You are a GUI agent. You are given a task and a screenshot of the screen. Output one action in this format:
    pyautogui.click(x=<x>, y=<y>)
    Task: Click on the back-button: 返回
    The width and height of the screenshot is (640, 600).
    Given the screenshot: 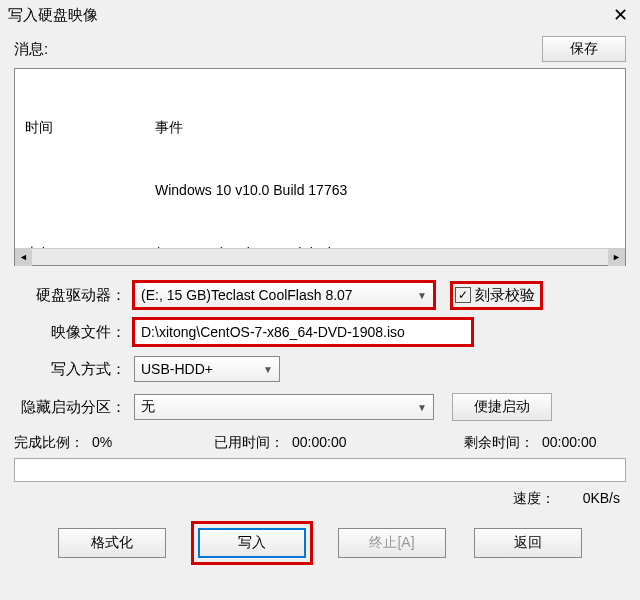 What is the action you would take?
    pyautogui.click(x=528, y=543)
    